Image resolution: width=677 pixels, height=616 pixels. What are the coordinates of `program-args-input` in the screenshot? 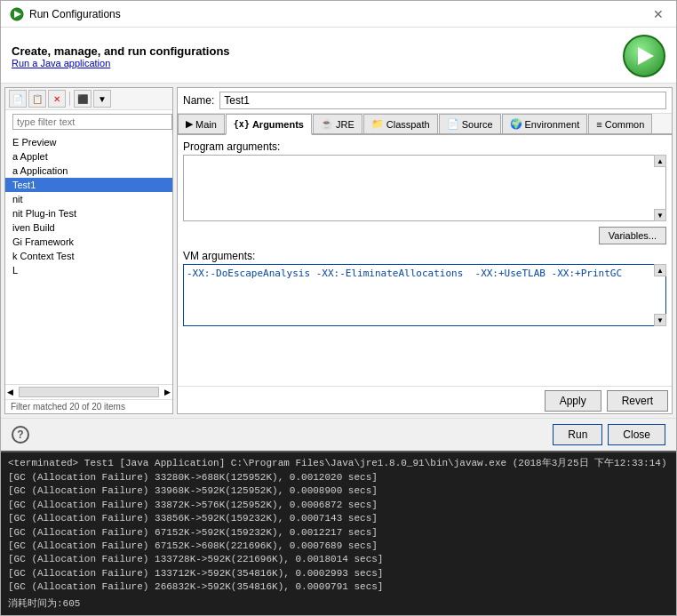 It's located at (425, 188).